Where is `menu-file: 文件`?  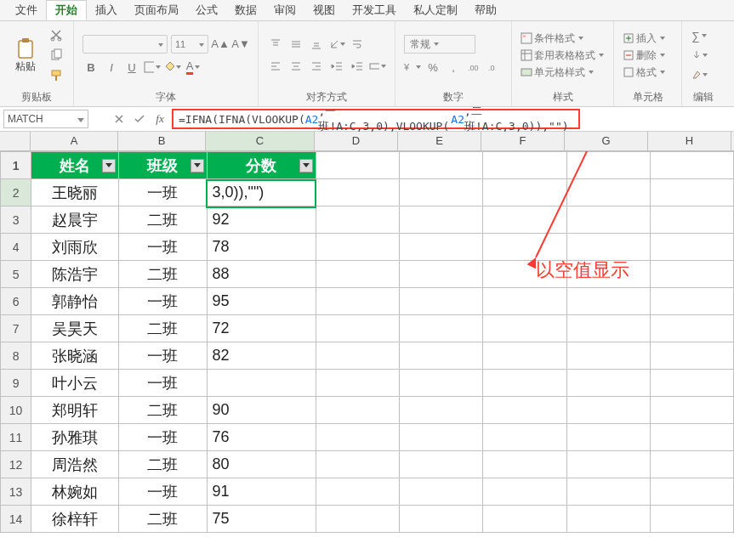 menu-file: 文件 is located at coordinates (26, 10).